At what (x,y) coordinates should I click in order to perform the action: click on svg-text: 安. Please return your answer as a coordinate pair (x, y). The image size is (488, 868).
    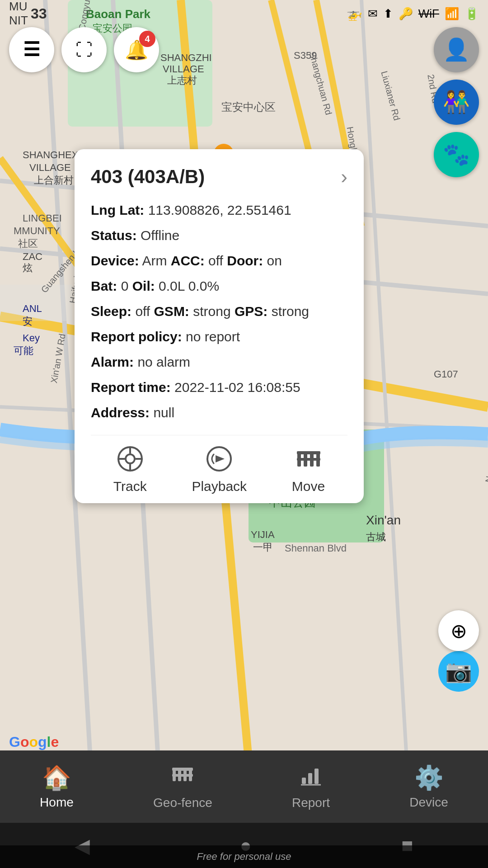
    Looking at the image, I should click on (28, 321).